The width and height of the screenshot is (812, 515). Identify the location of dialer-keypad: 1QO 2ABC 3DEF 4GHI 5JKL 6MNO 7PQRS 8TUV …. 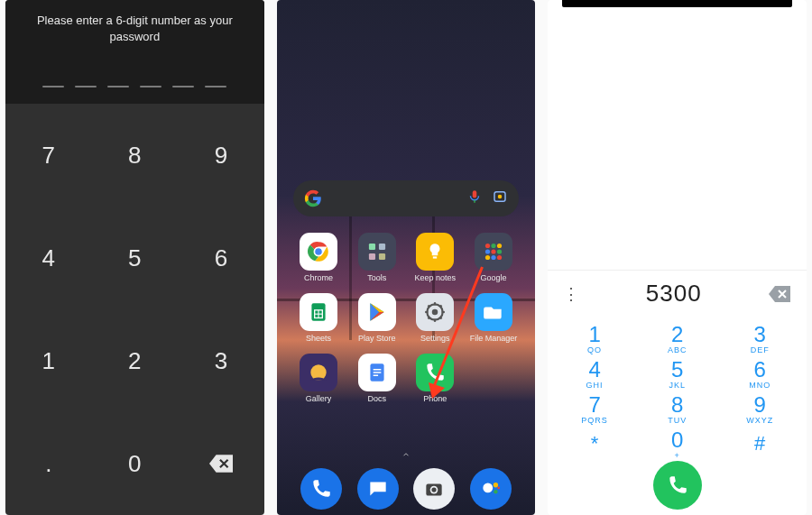
(677, 389).